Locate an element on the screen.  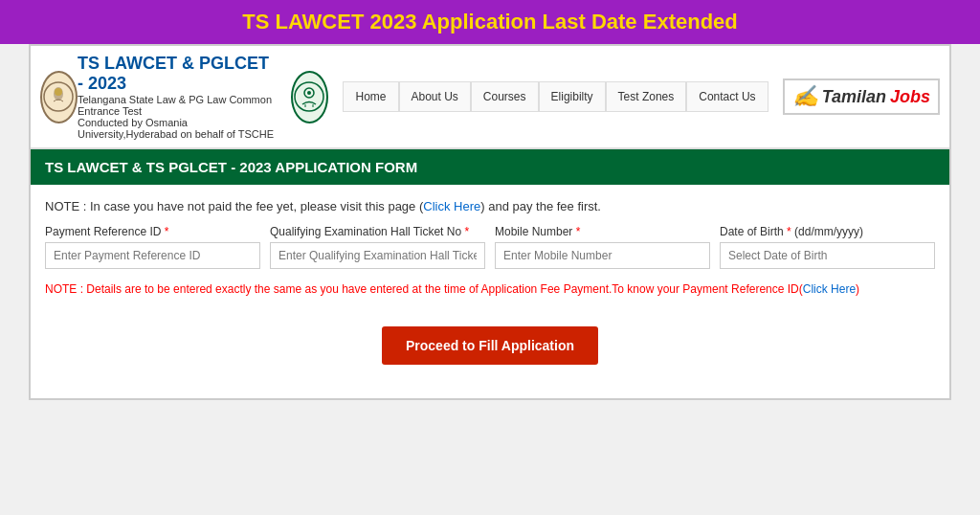
top-banner: TS LAWCET 2023 Application Last Date Ext… is located at coordinates (490, 22).